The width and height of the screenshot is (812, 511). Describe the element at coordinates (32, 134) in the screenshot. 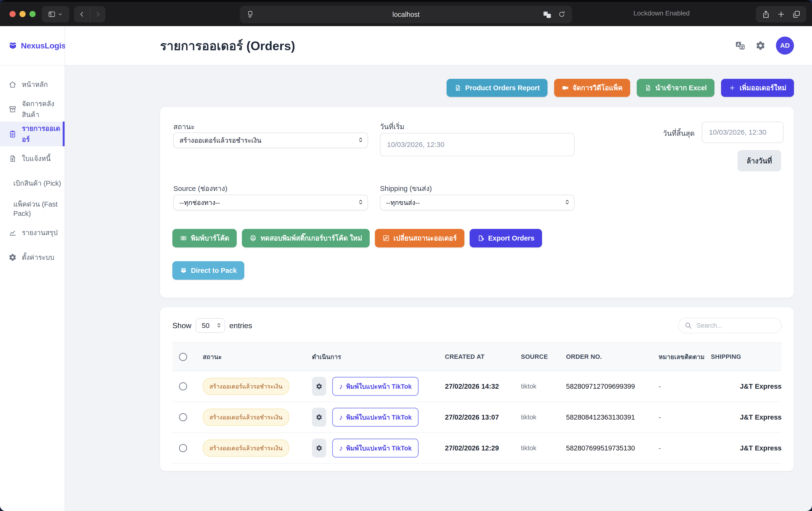

I see `sidebar-item-orders: รายการออเดอร์` at that location.